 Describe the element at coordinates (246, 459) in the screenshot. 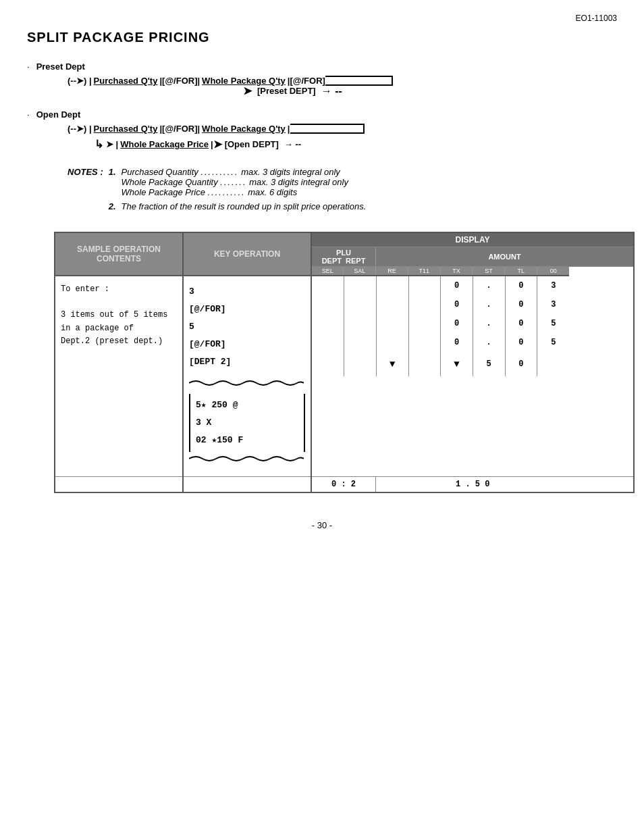

I see `wavy-bottom-svg` at that location.